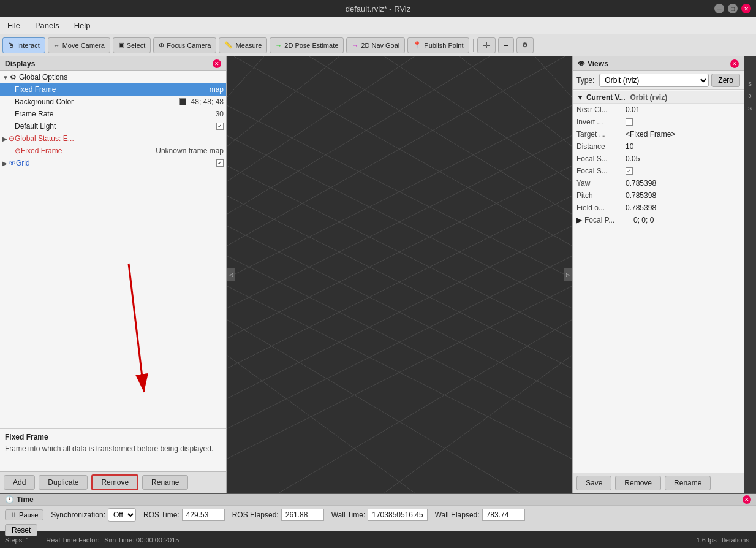 This screenshot has width=756, height=548. What do you see at coordinates (306, 45) in the screenshot?
I see `pose-estimate-button: → 2D Pose Estimate` at bounding box center [306, 45].